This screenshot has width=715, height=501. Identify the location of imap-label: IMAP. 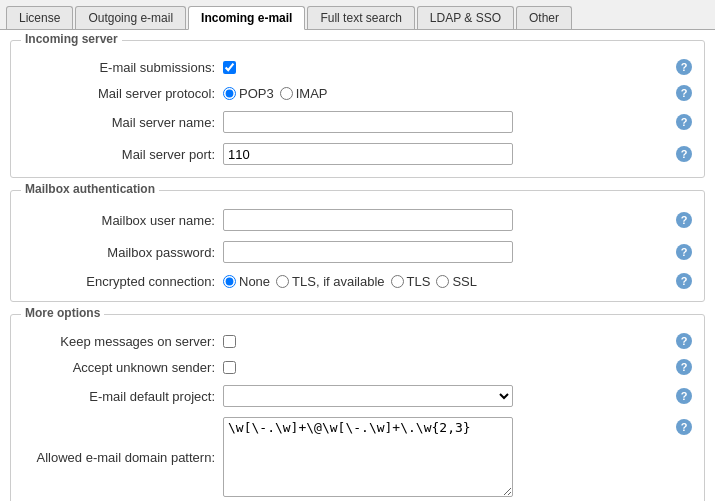
(312, 94).